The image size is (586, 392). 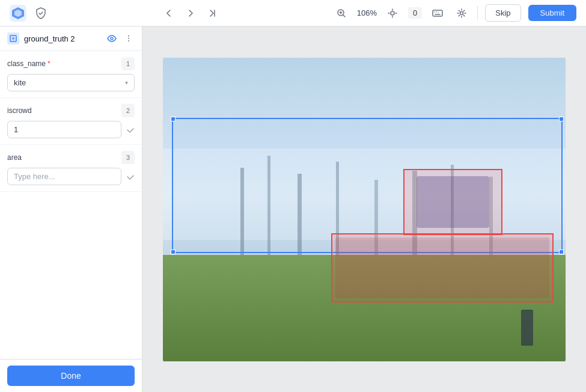 I want to click on field-number-2: 2, so click(x=128, y=111).